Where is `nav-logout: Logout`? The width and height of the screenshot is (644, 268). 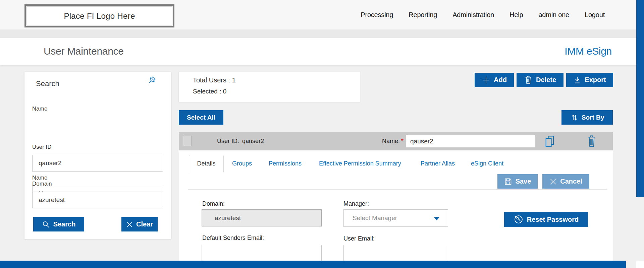
nav-logout: Logout is located at coordinates (595, 15).